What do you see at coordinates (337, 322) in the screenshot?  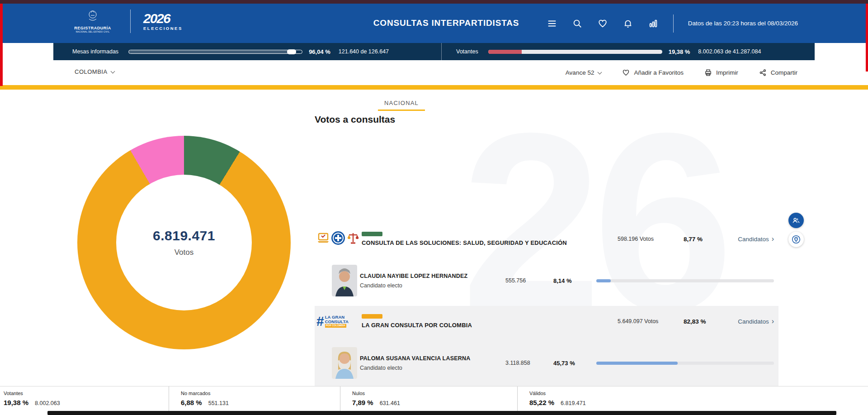 I see `lagran-line2: CONSULTA` at bounding box center [337, 322].